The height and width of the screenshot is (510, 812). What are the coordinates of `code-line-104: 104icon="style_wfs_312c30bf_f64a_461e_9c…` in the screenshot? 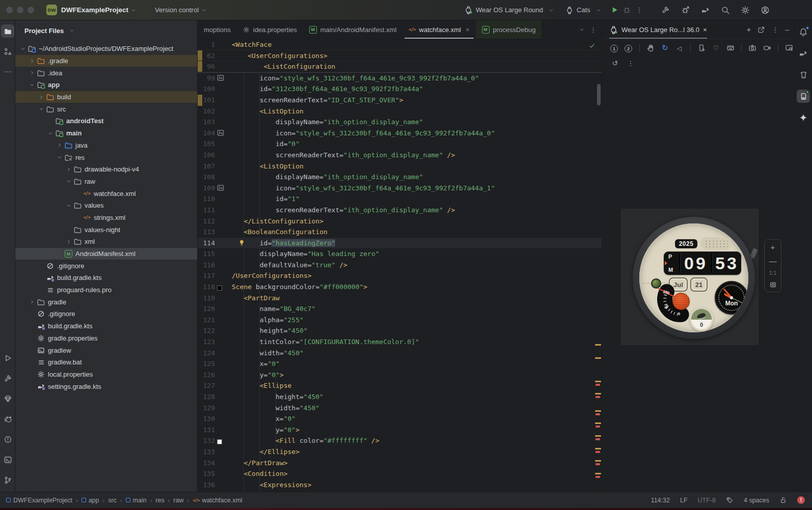 It's located at (399, 133).